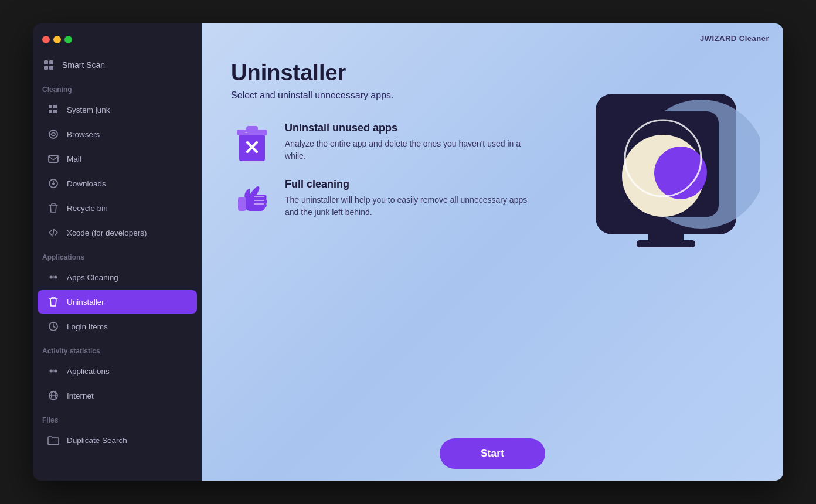 The height and width of the screenshot is (504, 816). What do you see at coordinates (492, 454) in the screenshot?
I see `start-button: Start` at bounding box center [492, 454].